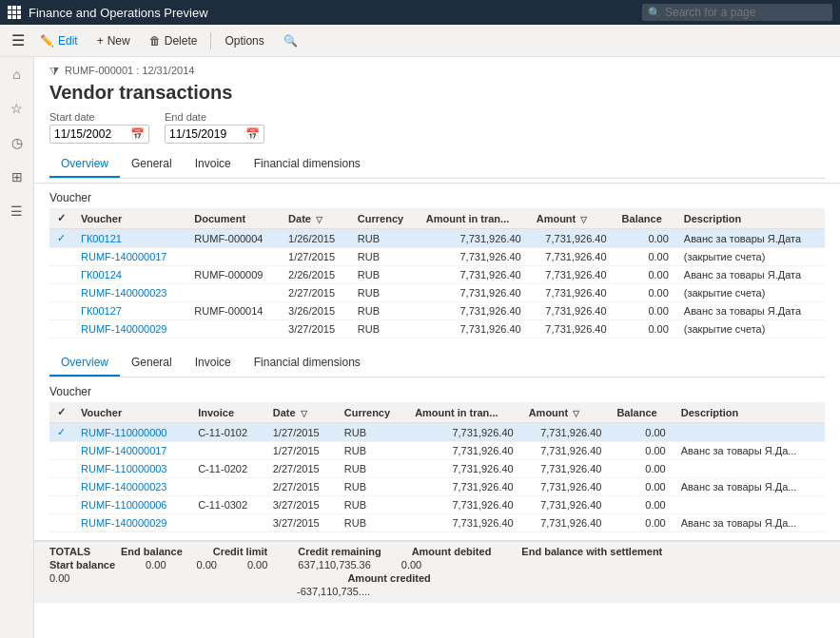 The height and width of the screenshot is (638, 840). I want to click on start-date-calendar-icon: 📅, so click(137, 134).